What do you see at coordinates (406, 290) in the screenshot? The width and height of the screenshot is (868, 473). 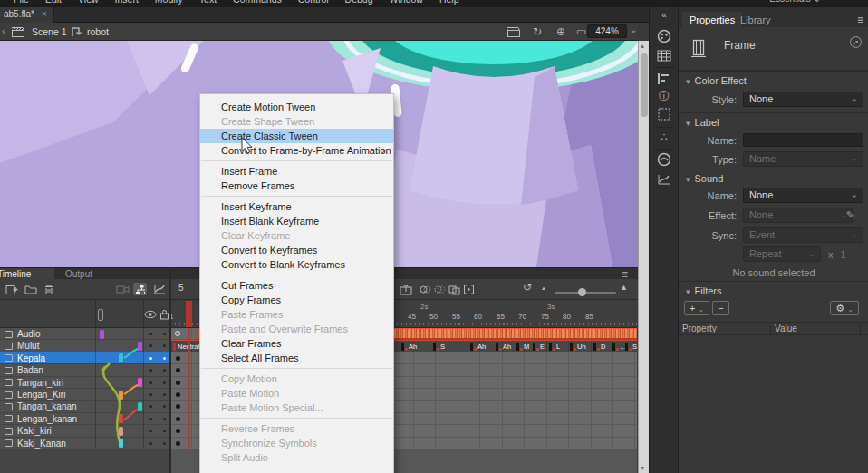 I see `export-frames-icon` at bounding box center [406, 290].